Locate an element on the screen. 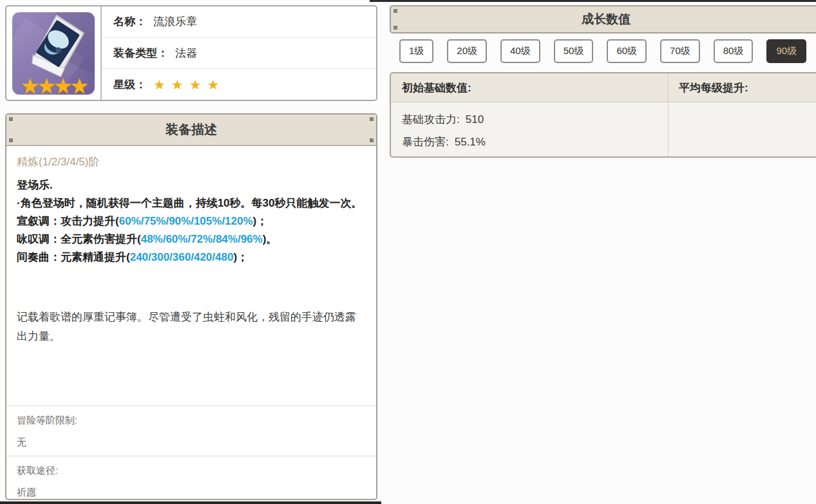 The width and height of the screenshot is (816, 504). atk-label: 基础攻击力: is located at coordinates (431, 120).